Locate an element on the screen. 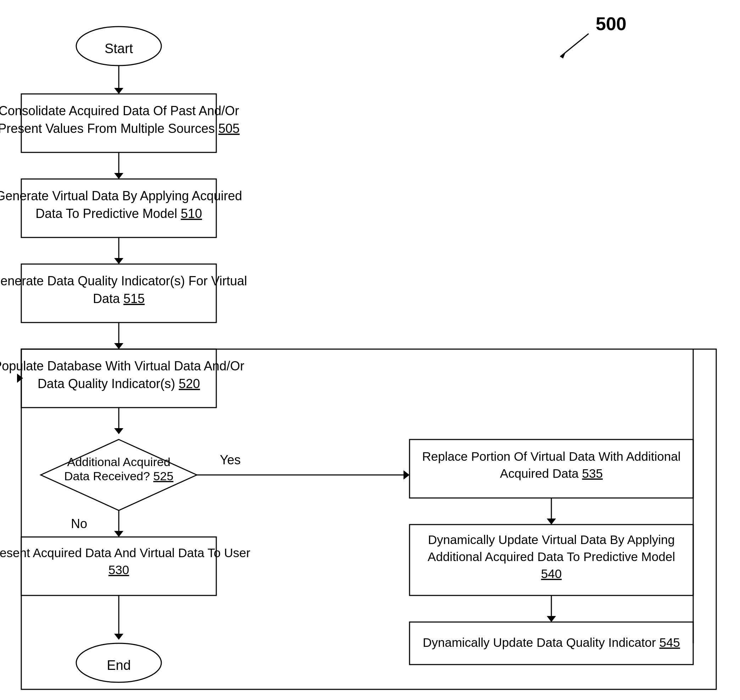 The width and height of the screenshot is (740, 700). step-540-line1: Dynamically Update Virtual Data By Apply… is located at coordinates (551, 540).